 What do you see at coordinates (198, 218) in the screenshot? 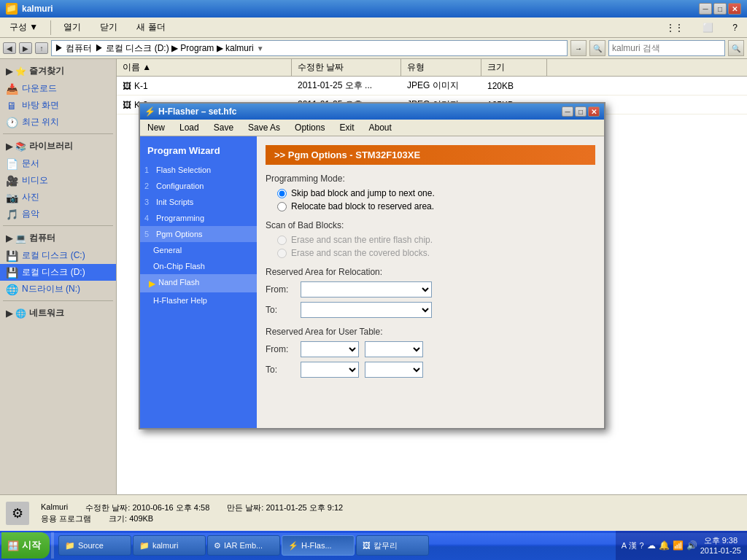
I see `wizard-item-programming: 4 Programming` at bounding box center [198, 218].